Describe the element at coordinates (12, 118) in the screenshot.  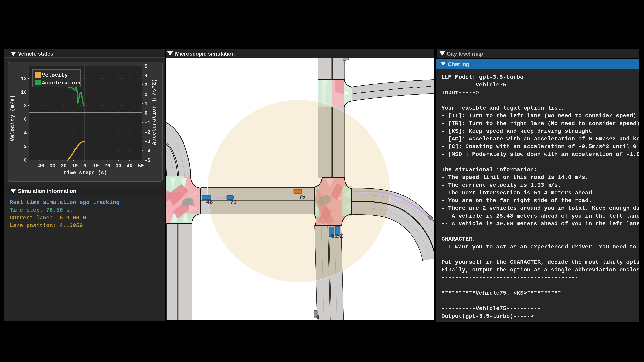
I see `svg-text: Velocity (m/s)` at that location.